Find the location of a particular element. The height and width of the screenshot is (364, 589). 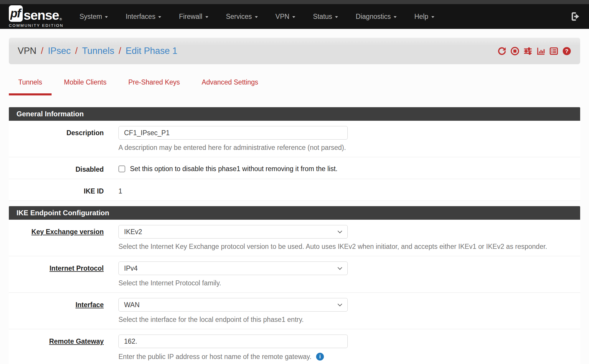

interface-help: Select the interface for the local endpo… is located at coordinates (349, 320).